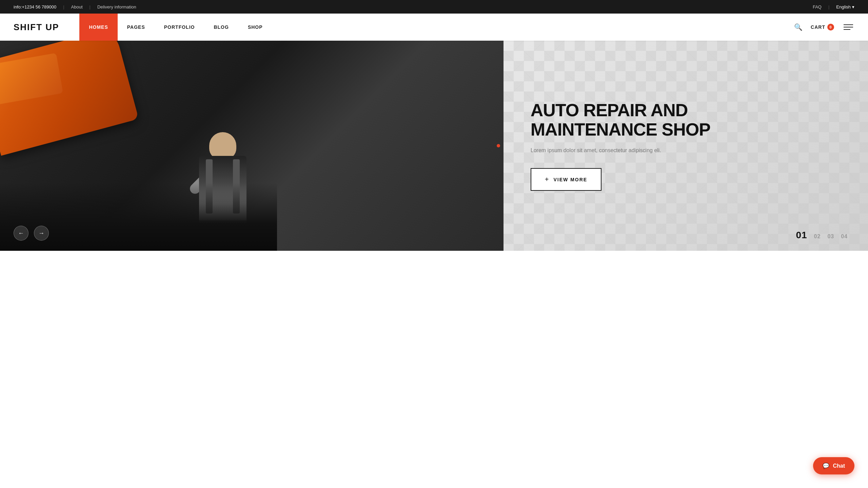  Describe the element at coordinates (180, 27) in the screenshot. I see `nav-link-portfolio: PORTFOLIO` at that location.